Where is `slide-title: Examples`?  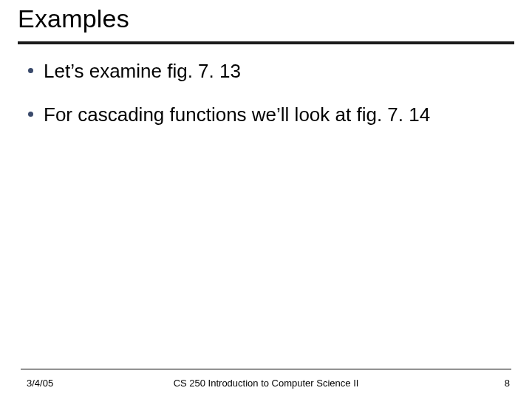
slide-title: Examples is located at coordinates (74, 19).